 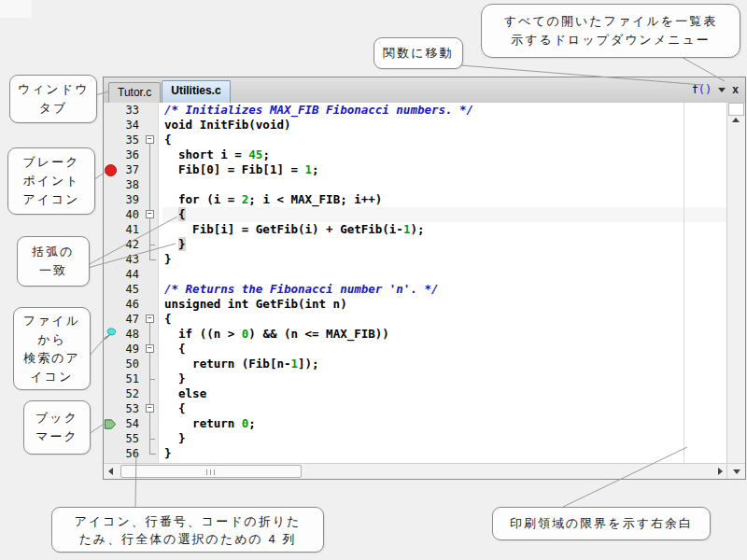 What do you see at coordinates (736, 90) in the screenshot?
I see `close-icon: x` at bounding box center [736, 90].